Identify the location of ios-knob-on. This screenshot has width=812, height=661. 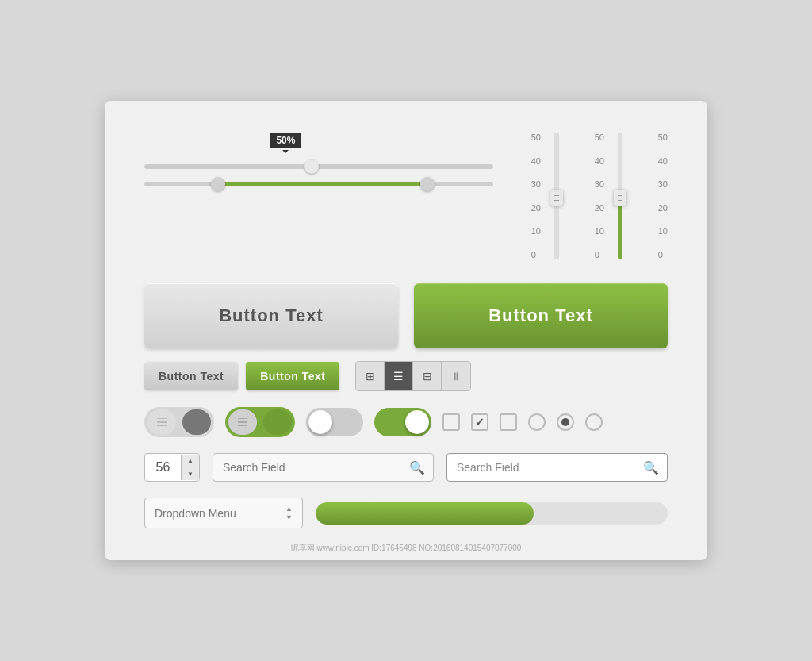
(417, 422).